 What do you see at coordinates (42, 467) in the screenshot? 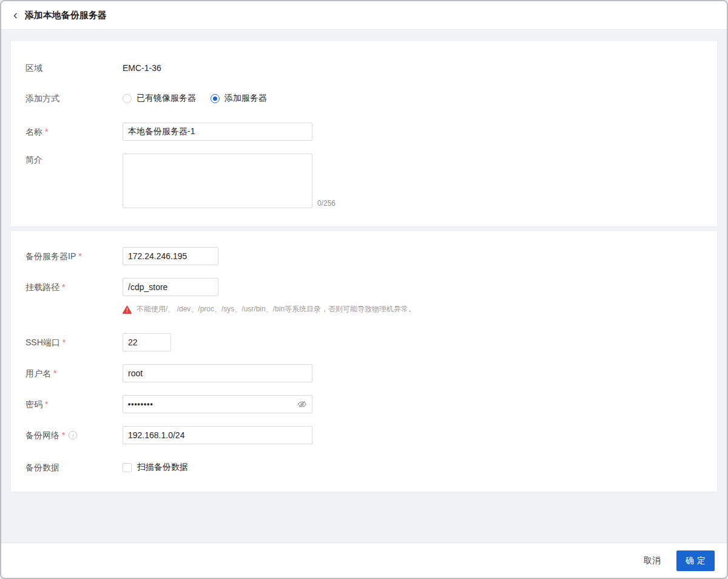
I see `backup-data-label-text: 备份数据` at bounding box center [42, 467].